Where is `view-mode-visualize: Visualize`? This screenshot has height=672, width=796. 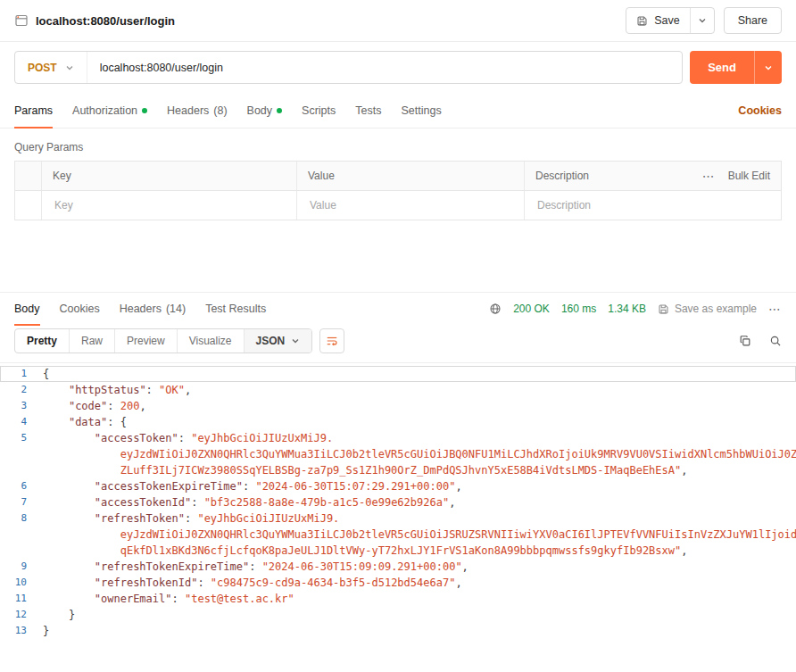
view-mode-visualize: Visualize is located at coordinates (211, 341).